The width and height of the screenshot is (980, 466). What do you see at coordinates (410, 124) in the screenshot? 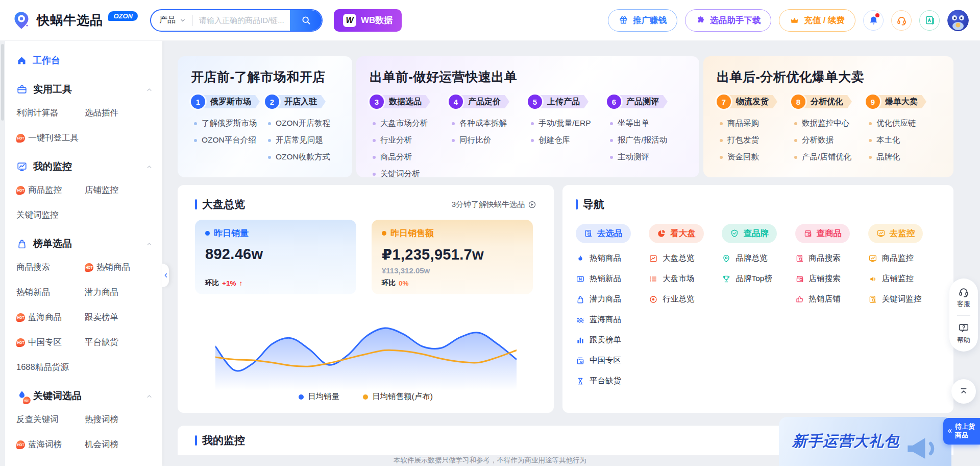
I see `guide-step-item: 大盘市场分析` at bounding box center [410, 124].